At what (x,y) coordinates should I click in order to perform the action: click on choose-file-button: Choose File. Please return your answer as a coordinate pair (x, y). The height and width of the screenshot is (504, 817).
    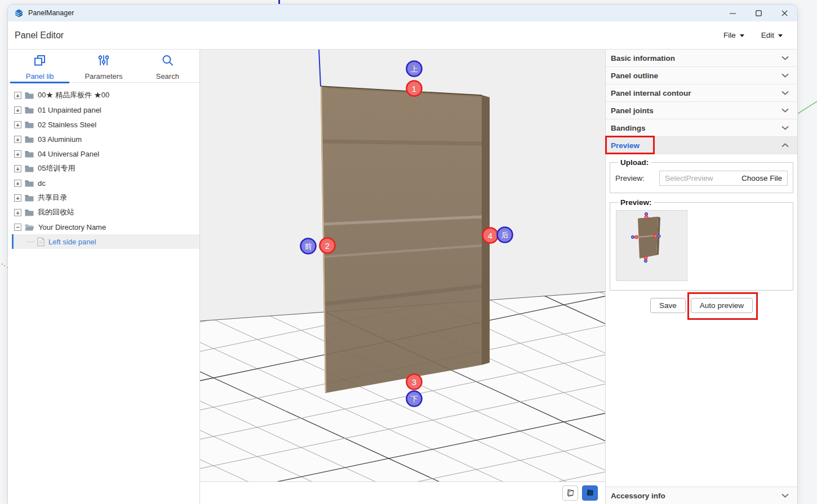
    Looking at the image, I should click on (762, 178).